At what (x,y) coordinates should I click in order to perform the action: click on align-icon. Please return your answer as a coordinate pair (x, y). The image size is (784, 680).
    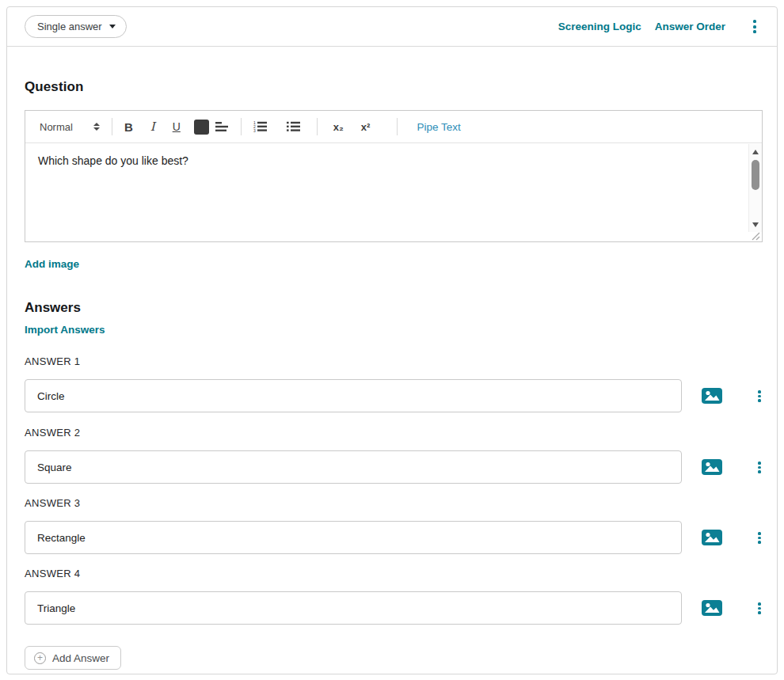
    Looking at the image, I should click on (222, 127).